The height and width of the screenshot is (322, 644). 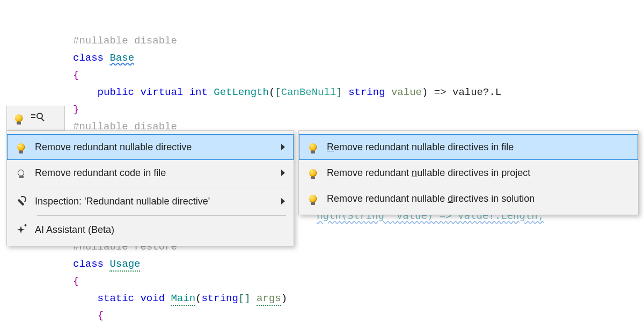 I want to click on submenu-item-project: Remove redundant nullable directives in …, so click(x=469, y=173).